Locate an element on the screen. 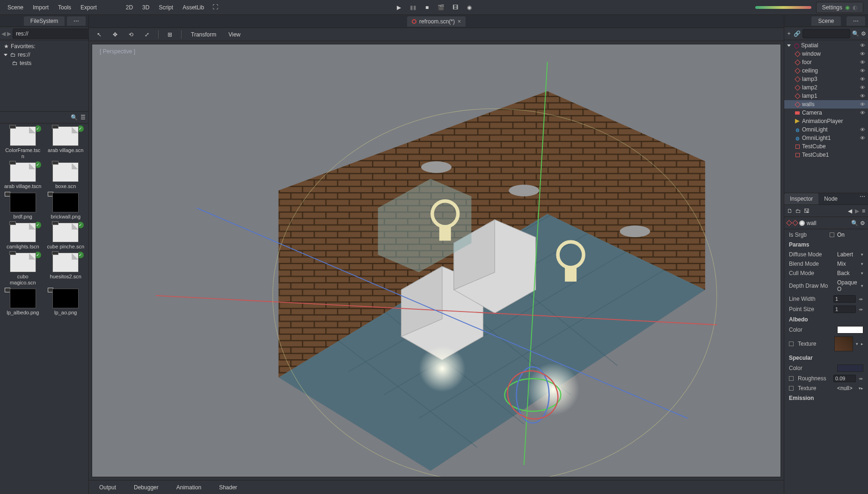 This screenshot has height=494, width=868. play-icon: ▶ is located at coordinates (399, 7).